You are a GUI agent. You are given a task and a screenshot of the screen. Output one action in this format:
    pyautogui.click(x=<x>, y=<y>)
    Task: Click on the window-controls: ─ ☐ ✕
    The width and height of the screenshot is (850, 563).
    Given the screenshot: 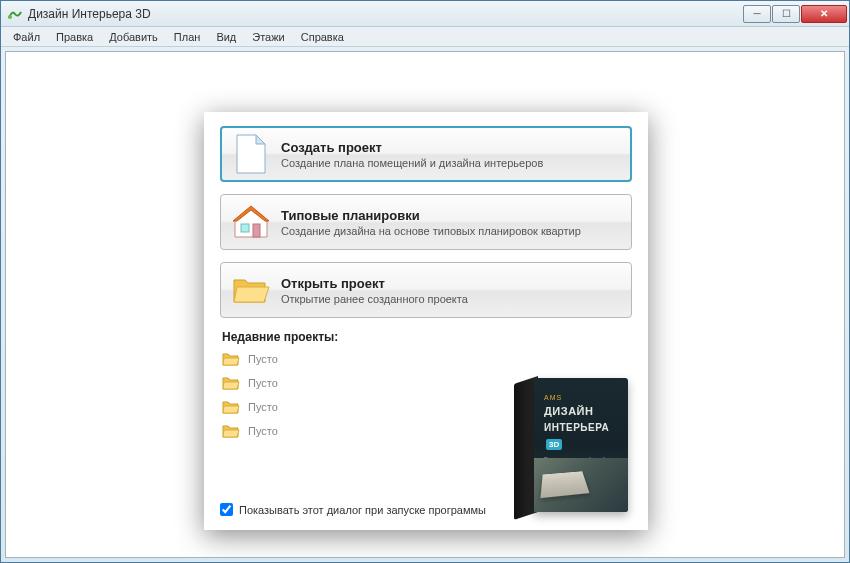 What is the action you would take?
    pyautogui.click(x=794, y=14)
    